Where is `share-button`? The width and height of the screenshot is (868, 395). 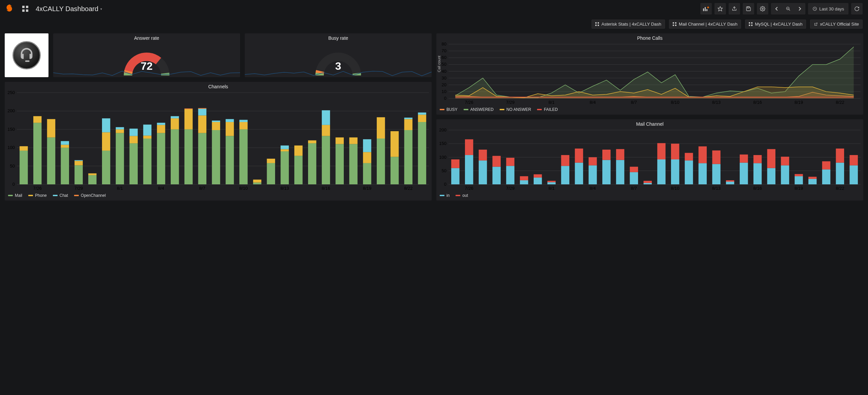
share-button is located at coordinates (734, 9).